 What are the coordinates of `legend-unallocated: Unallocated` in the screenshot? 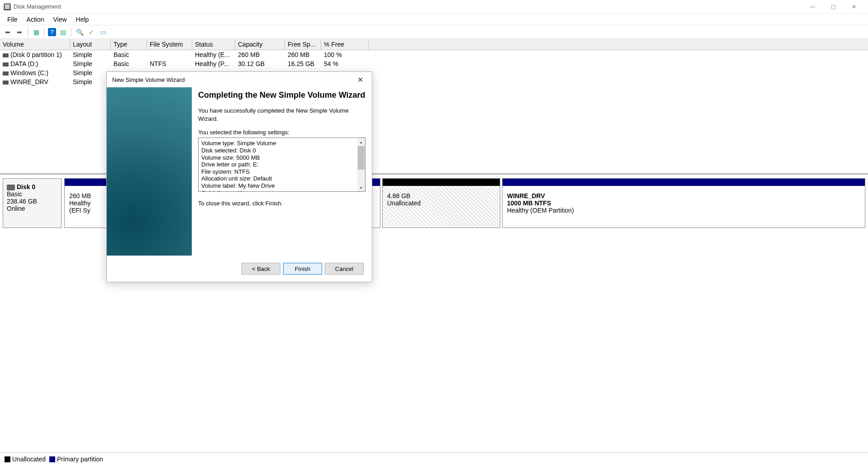 It's located at (29, 459).